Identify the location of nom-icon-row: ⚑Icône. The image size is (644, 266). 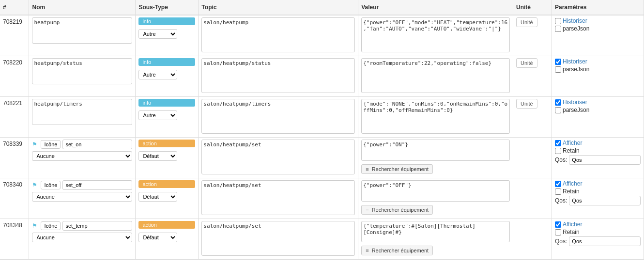
(82, 185).